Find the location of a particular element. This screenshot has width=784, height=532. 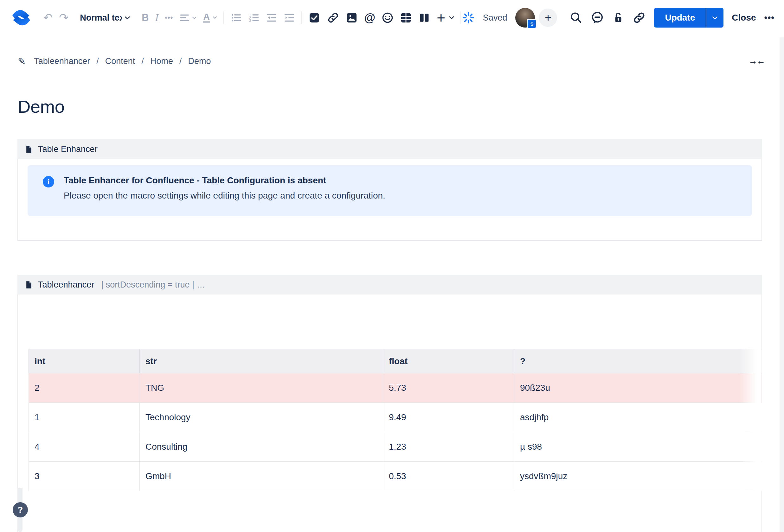

invite-button: + is located at coordinates (548, 18).